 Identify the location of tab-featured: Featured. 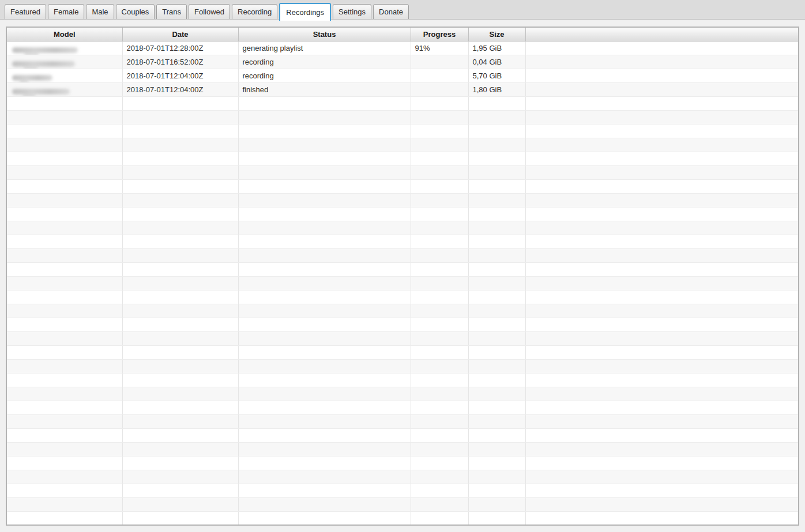
(25, 12).